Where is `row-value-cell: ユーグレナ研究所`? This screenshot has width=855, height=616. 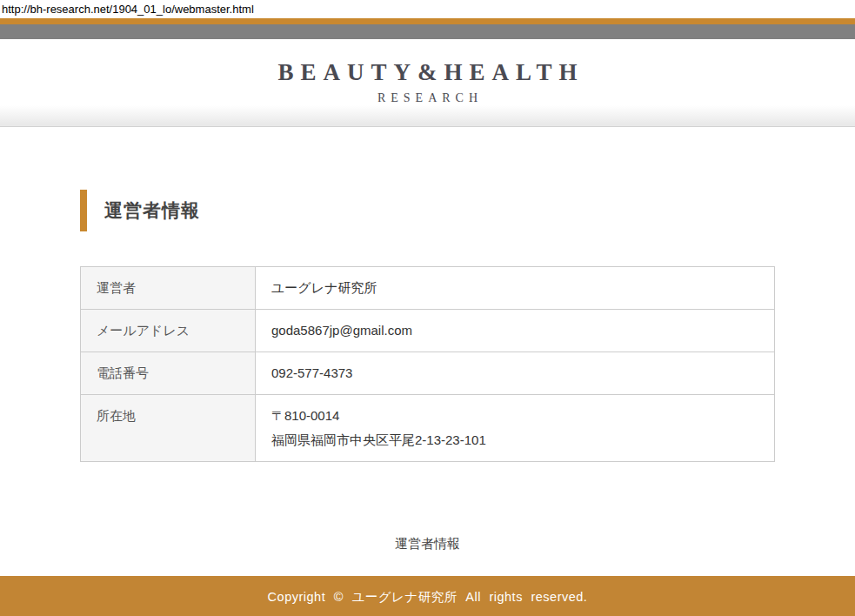 row-value-cell: ユーグレナ研究所 is located at coordinates (515, 289).